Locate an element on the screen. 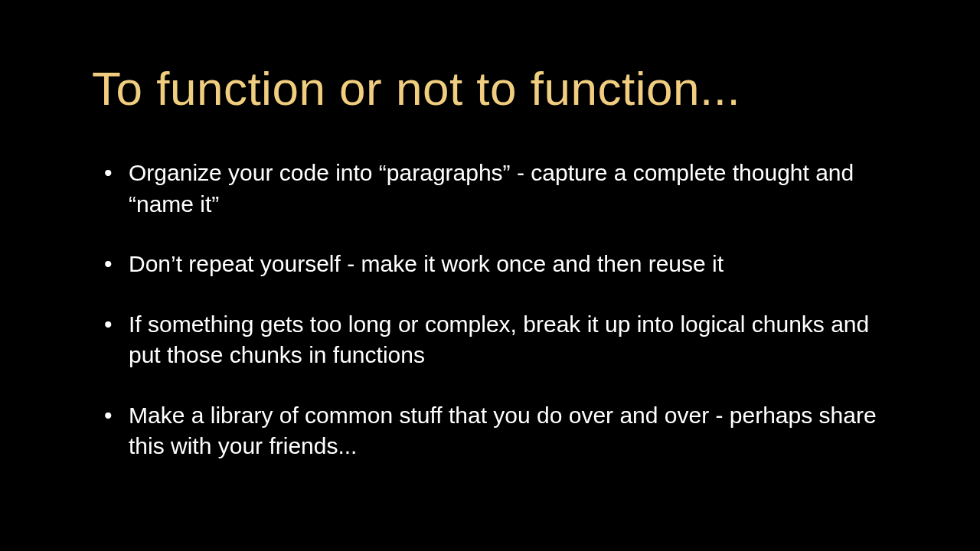  list-item: If something gets too long or complex, b… is located at coordinates (496, 340).